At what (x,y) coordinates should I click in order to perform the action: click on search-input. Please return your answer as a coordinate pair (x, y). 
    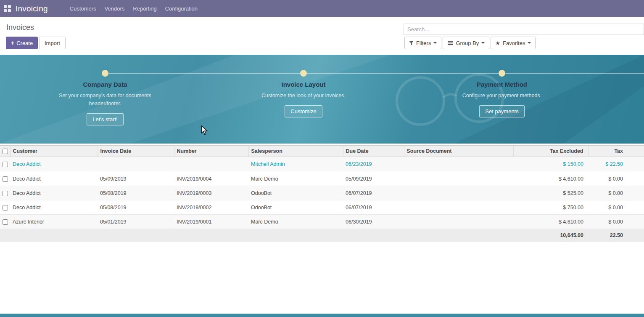
    Looking at the image, I should click on (524, 29).